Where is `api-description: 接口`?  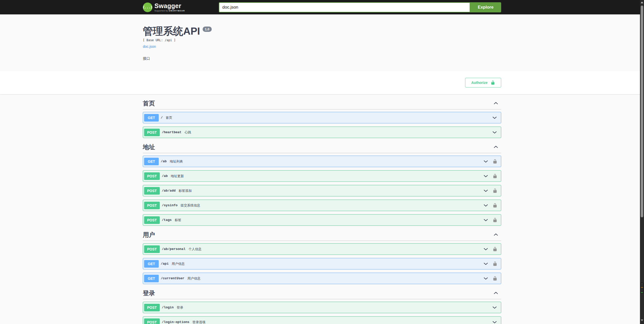 api-description: 接口 is located at coordinates (322, 59).